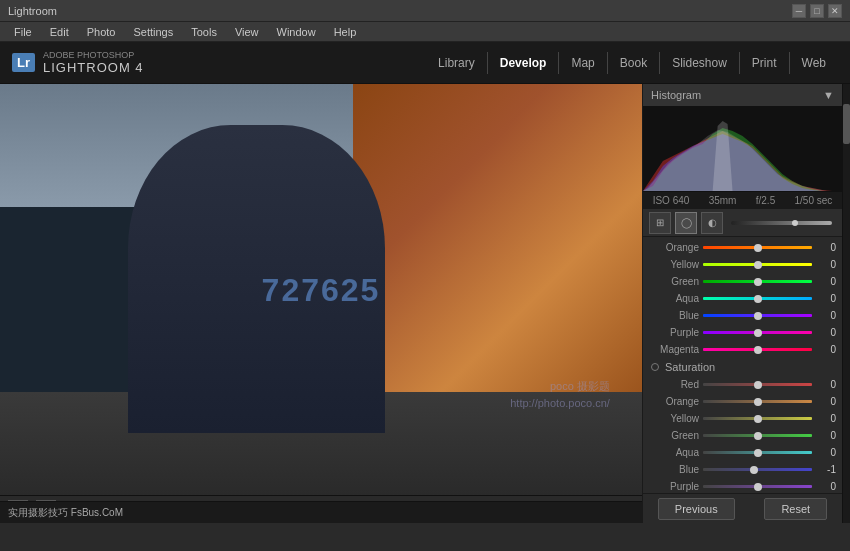  What do you see at coordinates (824, 470) in the screenshot?
I see `sat-blue-value: -1` at bounding box center [824, 470].